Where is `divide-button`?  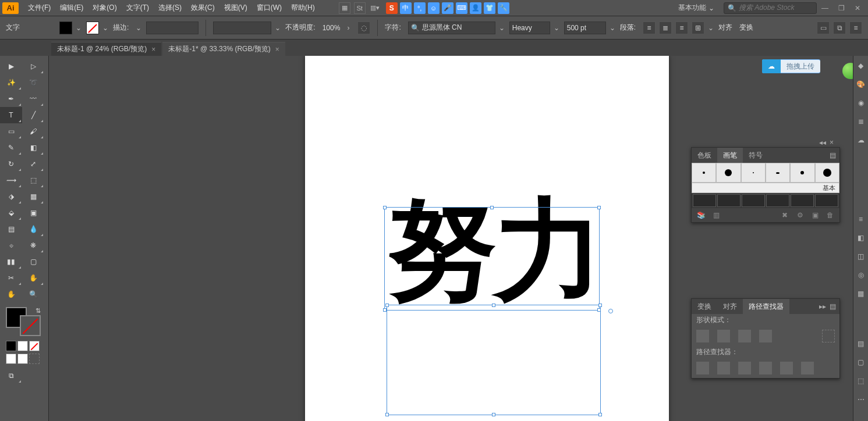 divide-button is located at coordinates (703, 368).